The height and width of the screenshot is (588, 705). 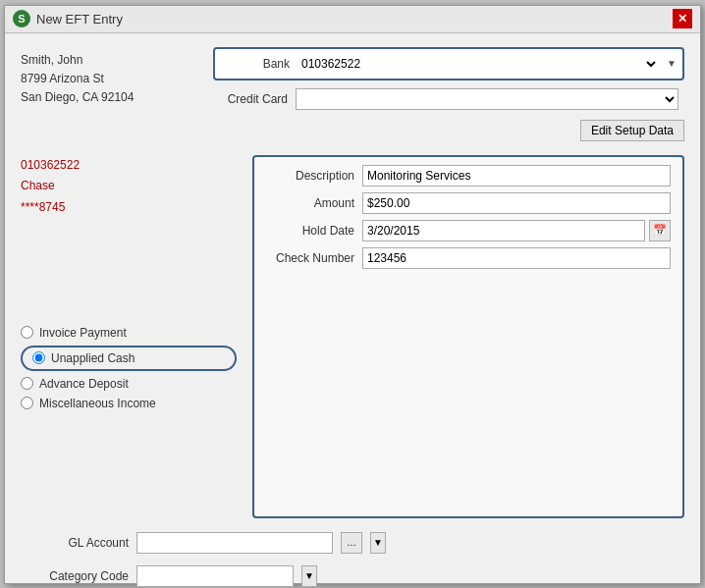 What do you see at coordinates (378, 543) in the screenshot?
I see `gl-account-arrow-icon: ▼` at bounding box center [378, 543].